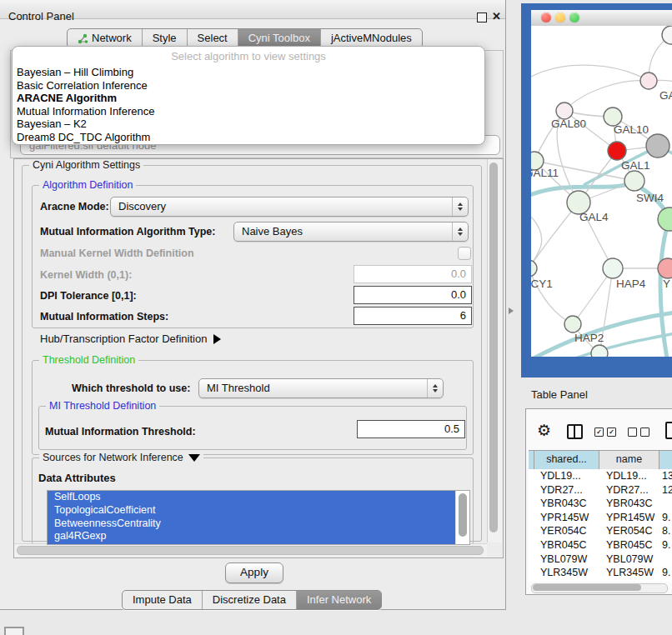 The height and width of the screenshot is (635, 672). I want to click on column-header: name, so click(629, 460).